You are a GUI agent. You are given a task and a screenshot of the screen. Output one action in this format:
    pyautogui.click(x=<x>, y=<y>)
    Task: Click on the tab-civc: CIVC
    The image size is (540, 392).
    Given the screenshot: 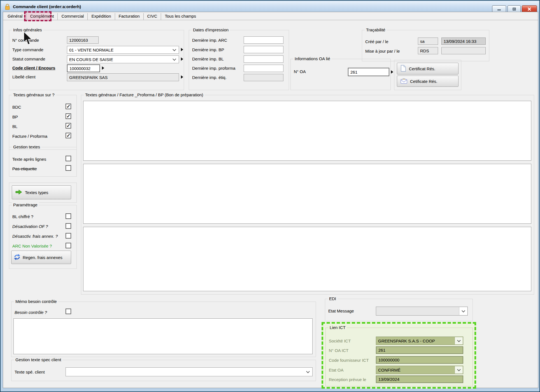 What is the action you would take?
    pyautogui.click(x=152, y=17)
    